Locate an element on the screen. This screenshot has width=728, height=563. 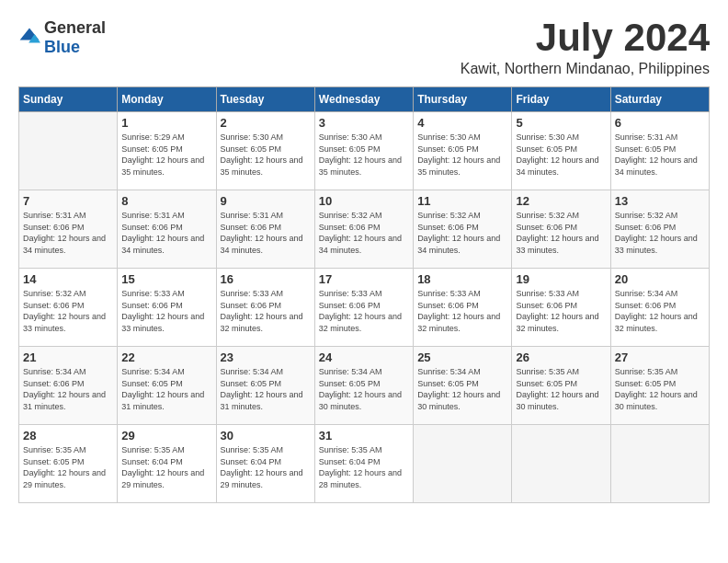
weekday-header-row: SundayMondayTuesdayWednesdayThursdayFrid… is located at coordinates (364, 99).